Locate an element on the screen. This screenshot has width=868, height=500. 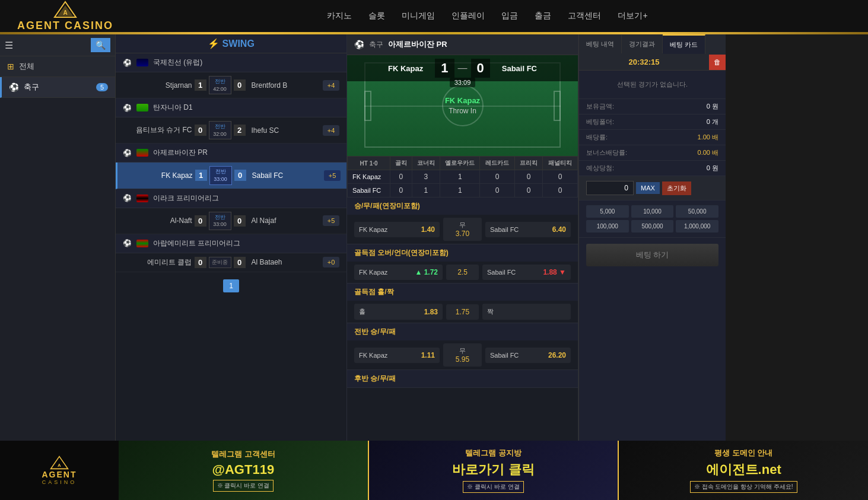
soccer-icon-small-4: ⚽ is located at coordinates (127, 243).